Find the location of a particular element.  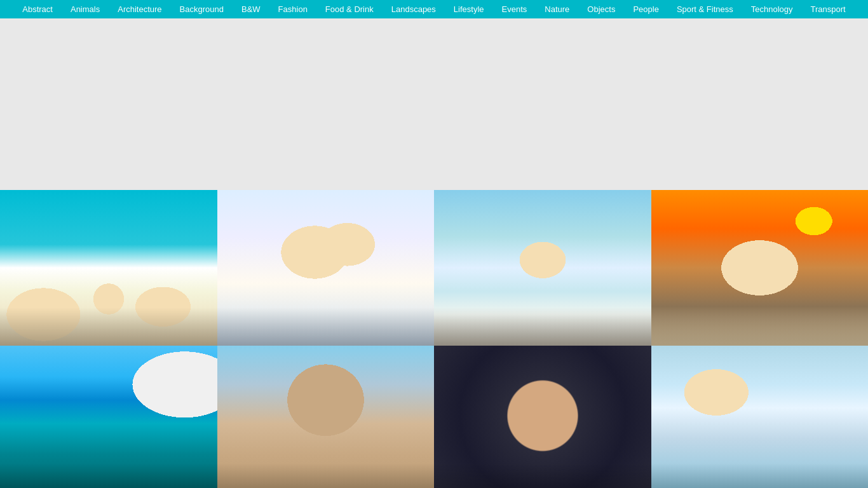

nav-item-transport: Transport is located at coordinates (829, 9).